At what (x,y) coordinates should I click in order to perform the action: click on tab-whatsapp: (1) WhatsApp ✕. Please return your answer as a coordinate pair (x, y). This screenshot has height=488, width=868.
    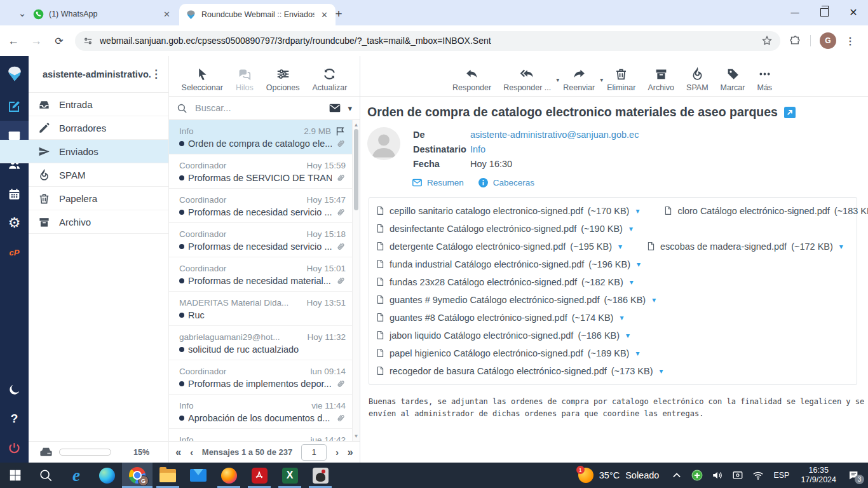
    Looking at the image, I should click on (102, 14).